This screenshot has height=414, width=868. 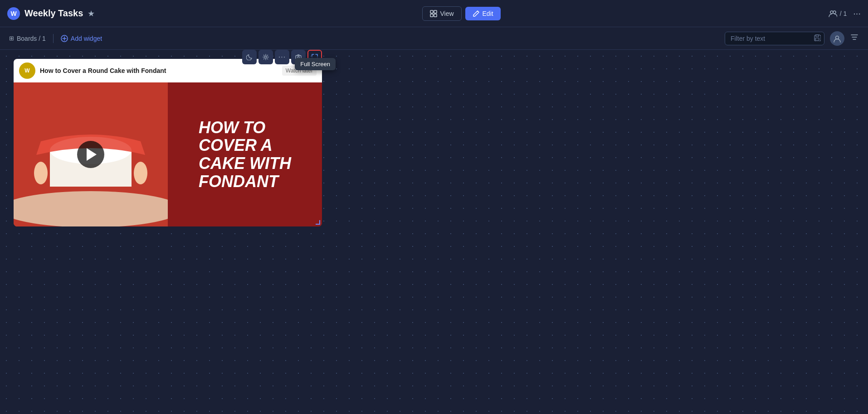 I want to click on toolbar-left: ⊞ Boards / 1 Add widget, so click(x=55, y=39).